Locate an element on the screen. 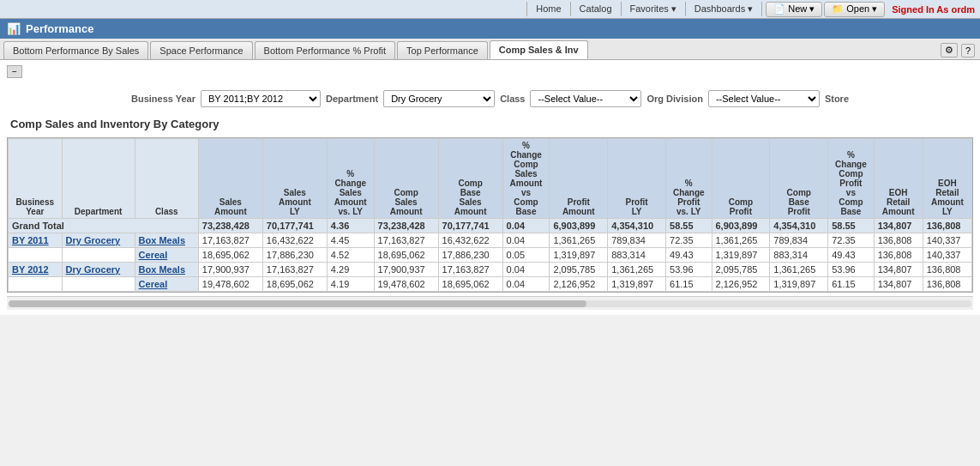 This screenshot has height=466, width=980. dry-grocery-link-1: Dry Grocery is located at coordinates (93, 269).